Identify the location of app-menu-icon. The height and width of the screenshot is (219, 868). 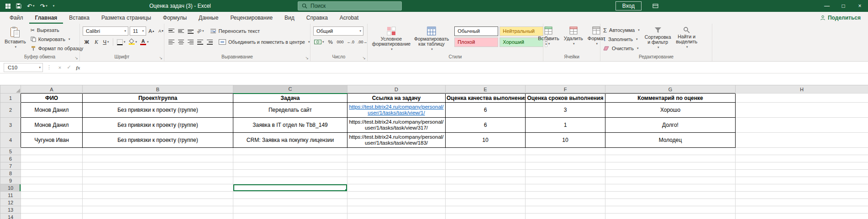
(8, 6).